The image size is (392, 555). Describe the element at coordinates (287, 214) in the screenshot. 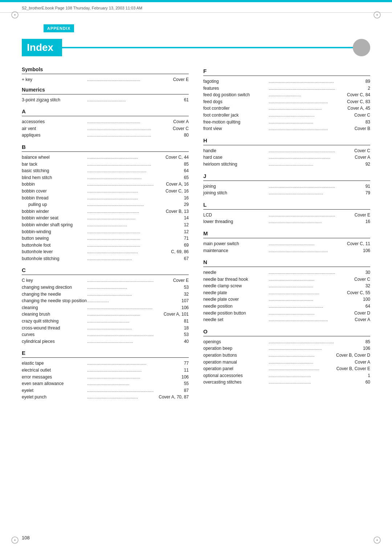

I see `section-l: L LCD ..................................…` at that location.